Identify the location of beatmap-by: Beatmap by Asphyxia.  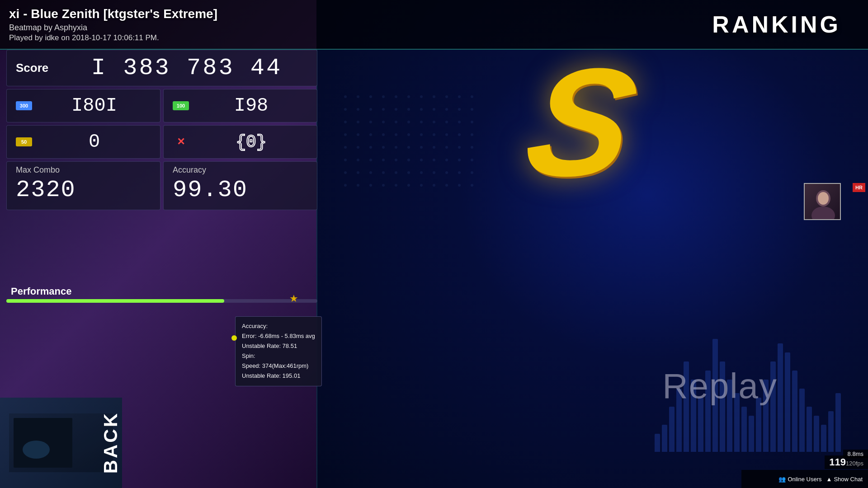
(361, 28).